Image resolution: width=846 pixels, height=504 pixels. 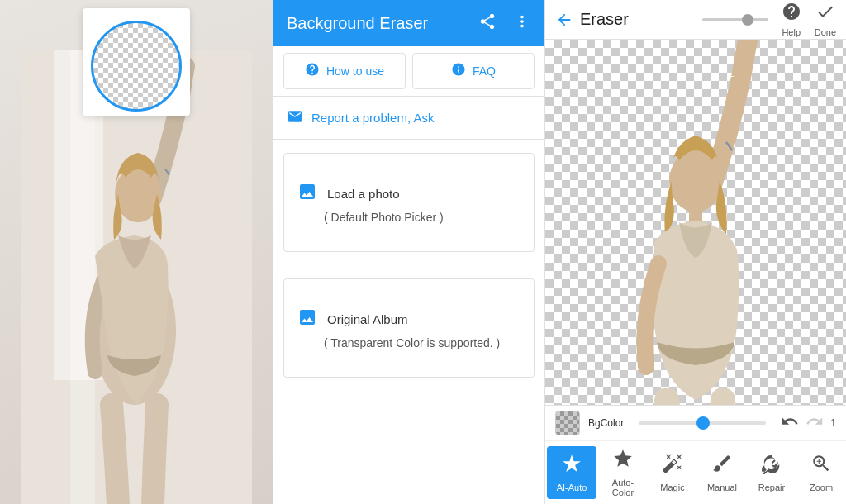 I want to click on how-to-use-button: How to use, so click(x=345, y=71).